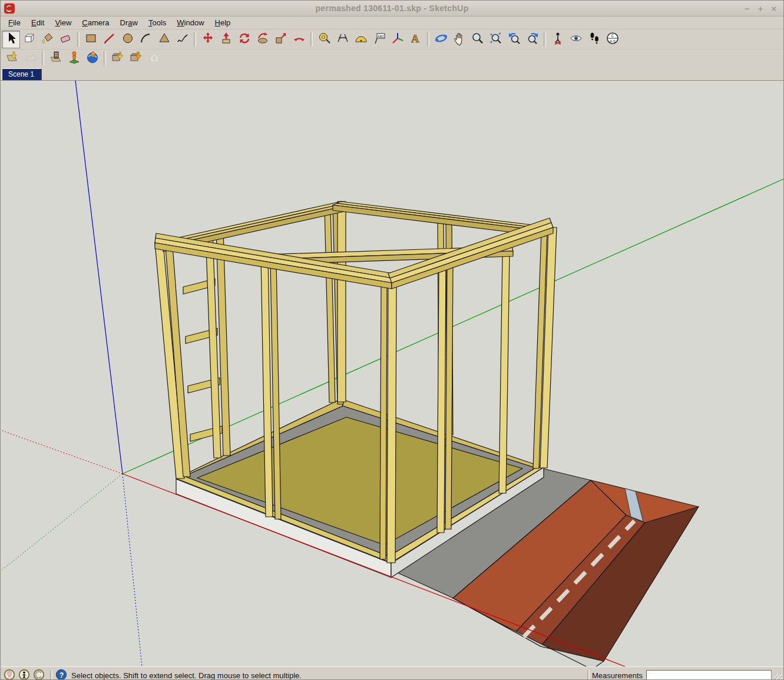  What do you see at coordinates (392, 39) in the screenshot?
I see `main-toolbar: ABCACA-S` at bounding box center [392, 39].